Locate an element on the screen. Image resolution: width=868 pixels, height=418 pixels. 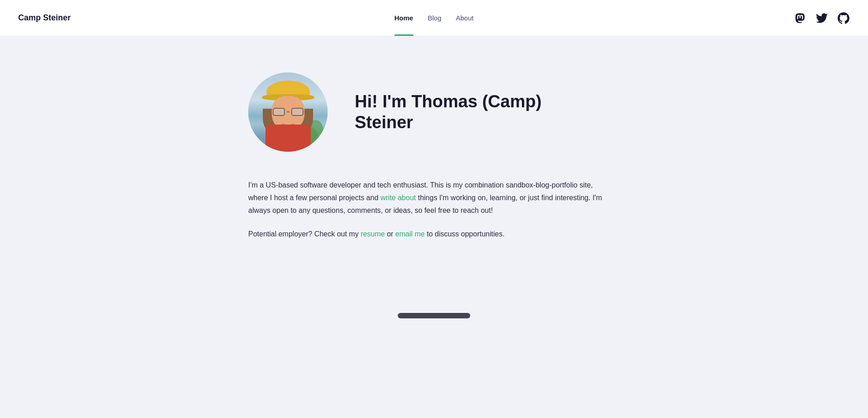
bio-section: I'm a US-based software developer and te… is located at coordinates (429, 210).